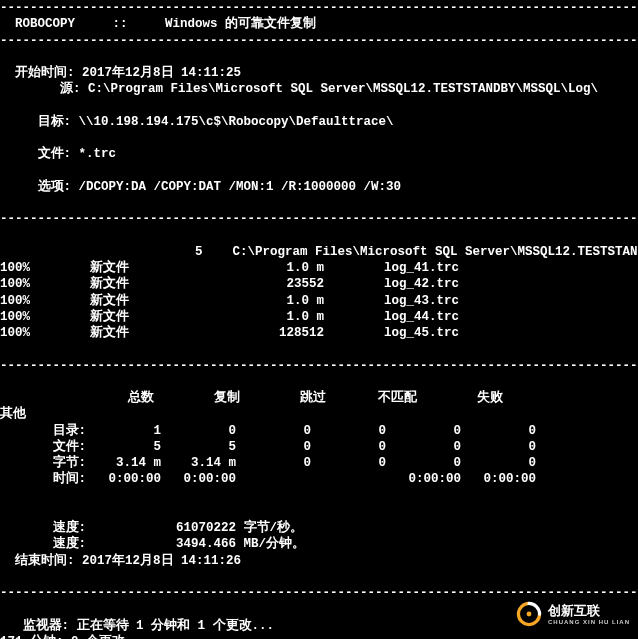 Image resolution: width=638 pixels, height=639 pixels. Describe the element at coordinates (319, 463) in the screenshot. I see `summary-bytes: 字节: 3.14 m 3.14 m 0 0 0 0` at that location.